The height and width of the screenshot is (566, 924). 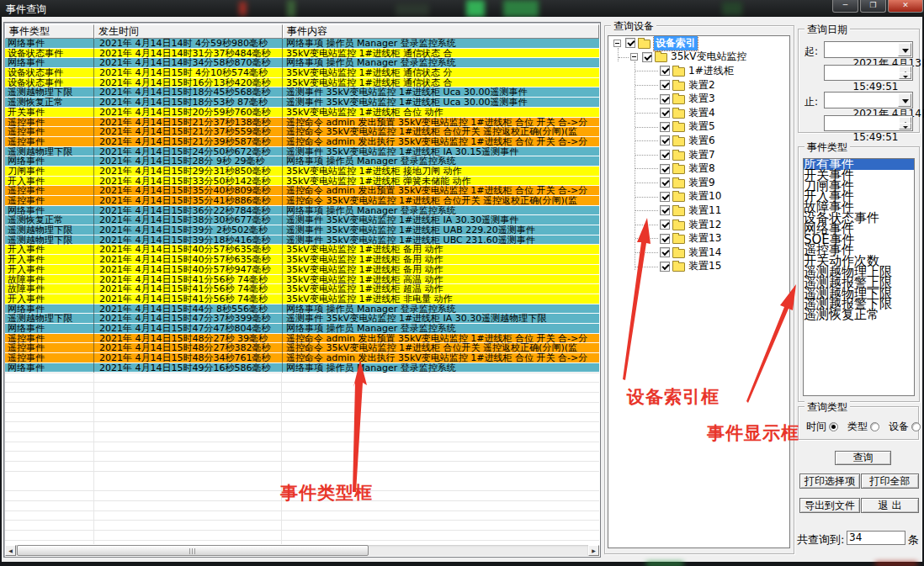 What do you see at coordinates (441, 32) in the screenshot?
I see `column-header-content: 事件内容` at bounding box center [441, 32].